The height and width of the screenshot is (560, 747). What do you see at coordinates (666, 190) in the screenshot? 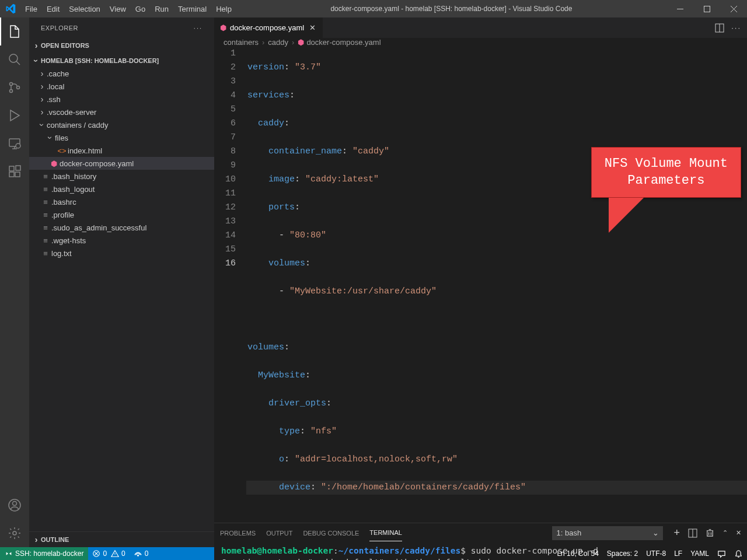
I see `annotation-callout: NFS Volume Mount Parameters` at bounding box center [666, 190].